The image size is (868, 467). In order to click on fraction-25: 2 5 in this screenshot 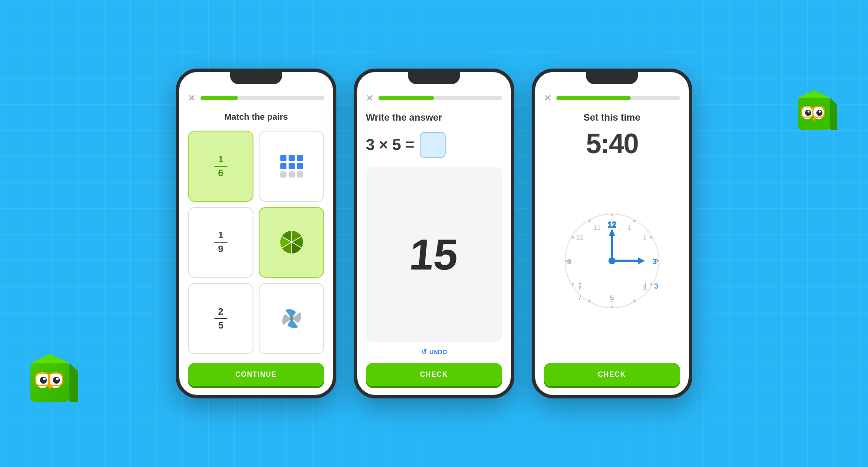, I will do `click(221, 319)`.